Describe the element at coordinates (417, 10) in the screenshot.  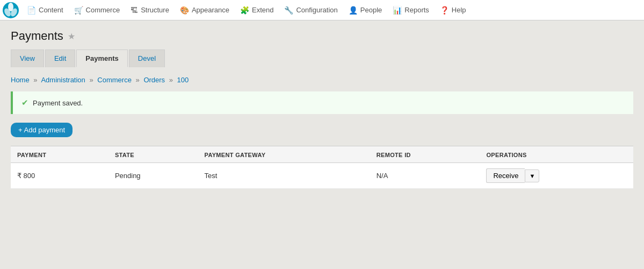
I see `nav-reports-label: Reports` at that location.